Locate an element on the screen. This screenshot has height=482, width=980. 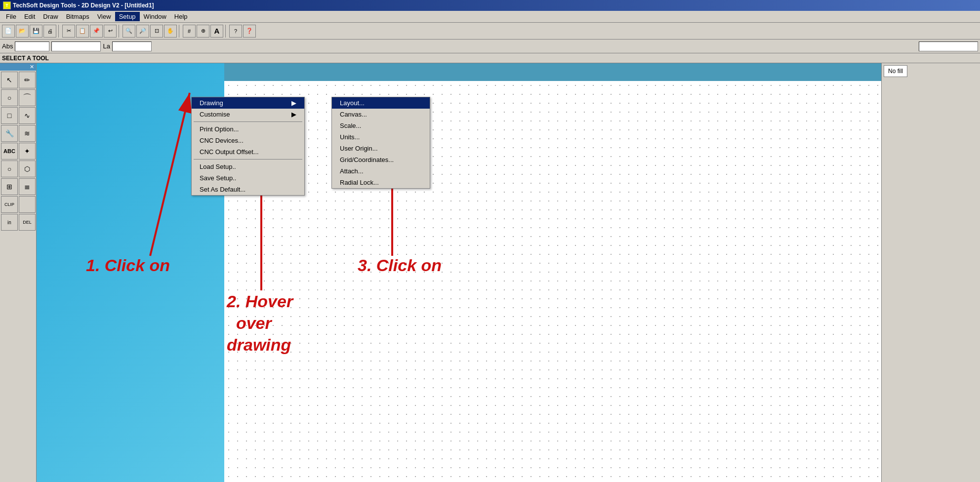
menu-default-label: Set As Default... is located at coordinates (222, 190).